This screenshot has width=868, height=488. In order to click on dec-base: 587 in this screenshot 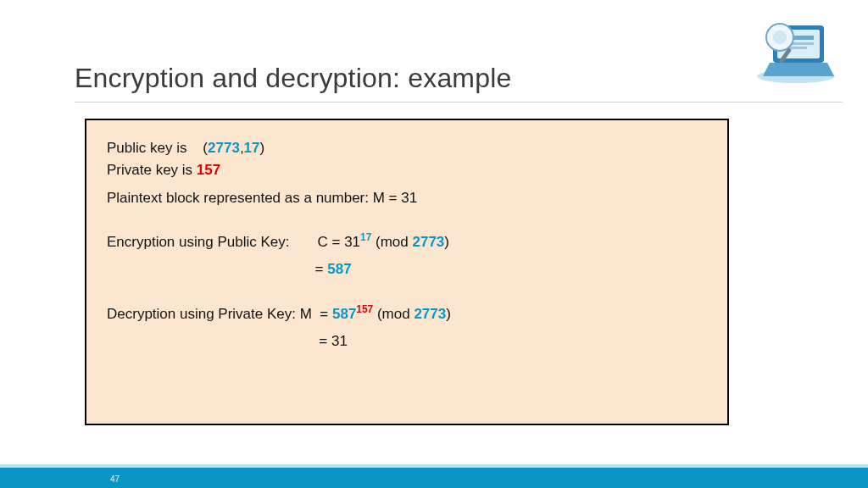, I will do `click(344, 313)`.